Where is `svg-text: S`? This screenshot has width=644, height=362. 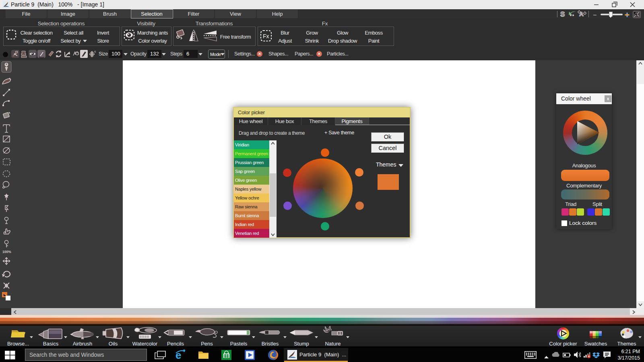 svg-text: S is located at coordinates (563, 14).